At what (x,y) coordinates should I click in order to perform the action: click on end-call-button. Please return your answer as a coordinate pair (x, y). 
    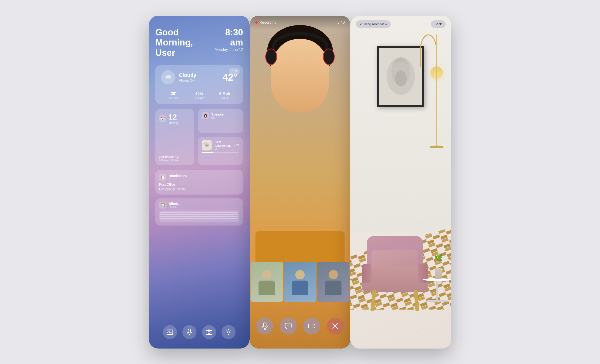
    Looking at the image, I should click on (335, 326).